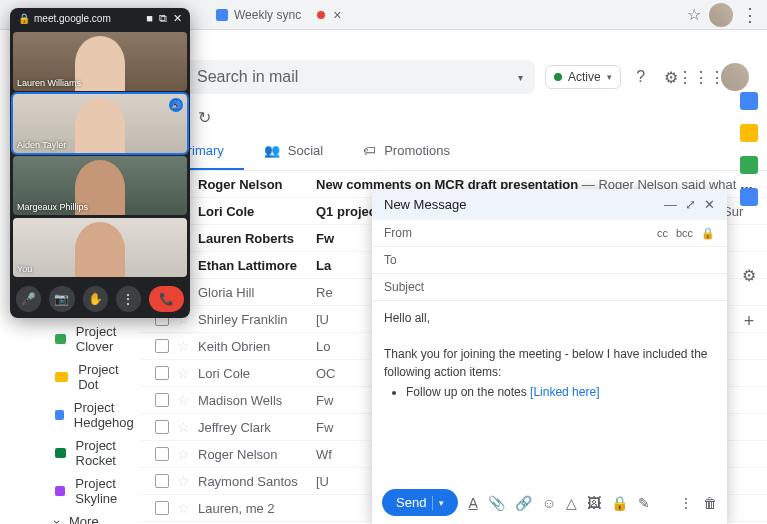 The image size is (767, 524). What do you see at coordinates (550, 234) in the screenshot?
I see `from-field: From cc bcc 🔒` at bounding box center [550, 234].